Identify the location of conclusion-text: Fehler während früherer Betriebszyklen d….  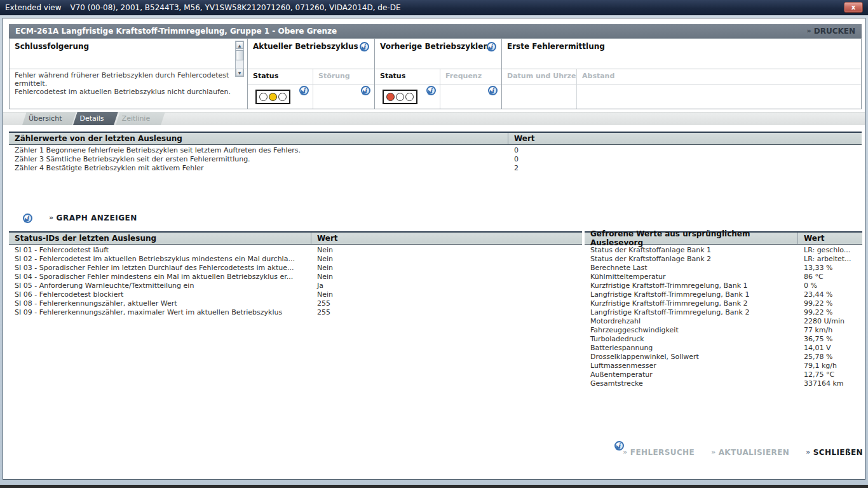
(128, 89).